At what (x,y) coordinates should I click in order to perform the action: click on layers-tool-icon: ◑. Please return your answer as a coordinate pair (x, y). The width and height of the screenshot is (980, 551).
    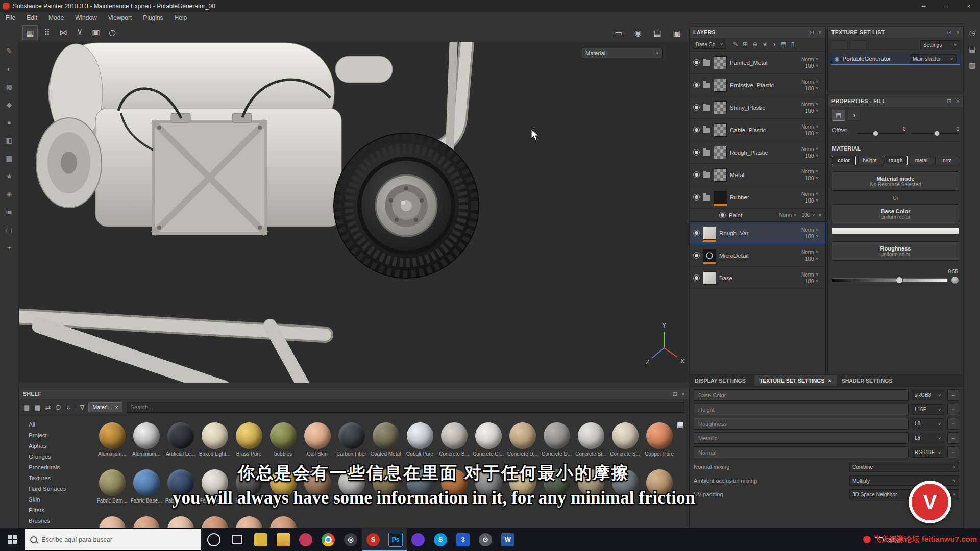
    Looking at the image, I should click on (774, 44).